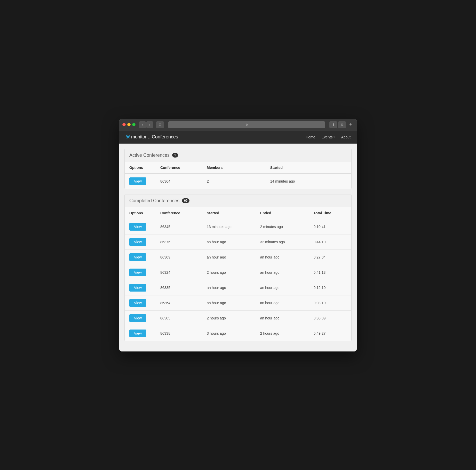 The image size is (476, 470). What do you see at coordinates (328, 137) in the screenshot?
I see `nav-events-dropdown: Events ▾` at bounding box center [328, 137].